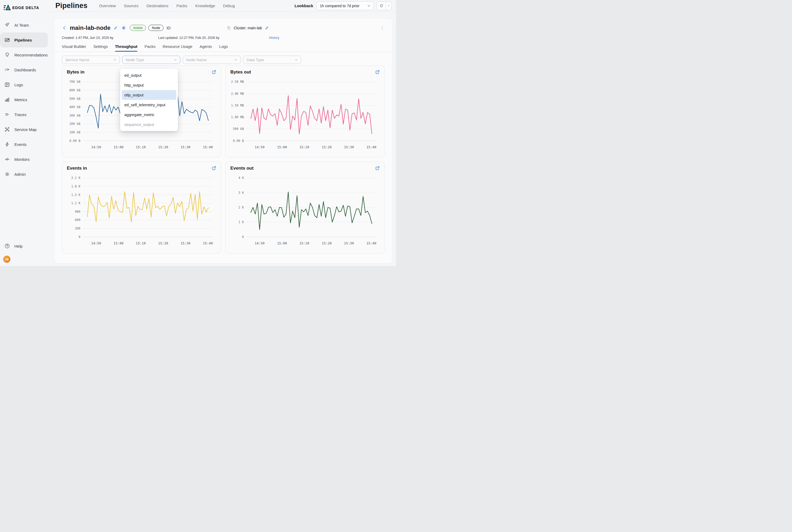 This screenshot has height=532, width=792. I want to click on kubernetes-icon, so click(124, 28).